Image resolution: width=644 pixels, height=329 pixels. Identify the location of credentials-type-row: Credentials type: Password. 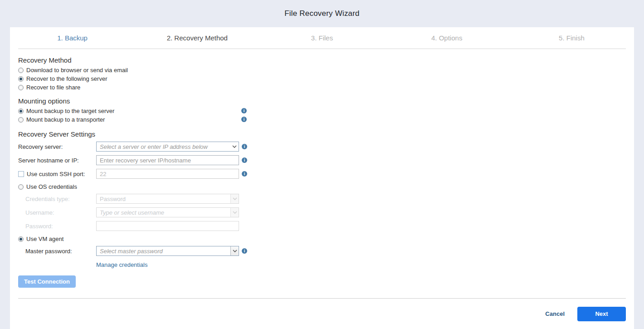
(322, 199).